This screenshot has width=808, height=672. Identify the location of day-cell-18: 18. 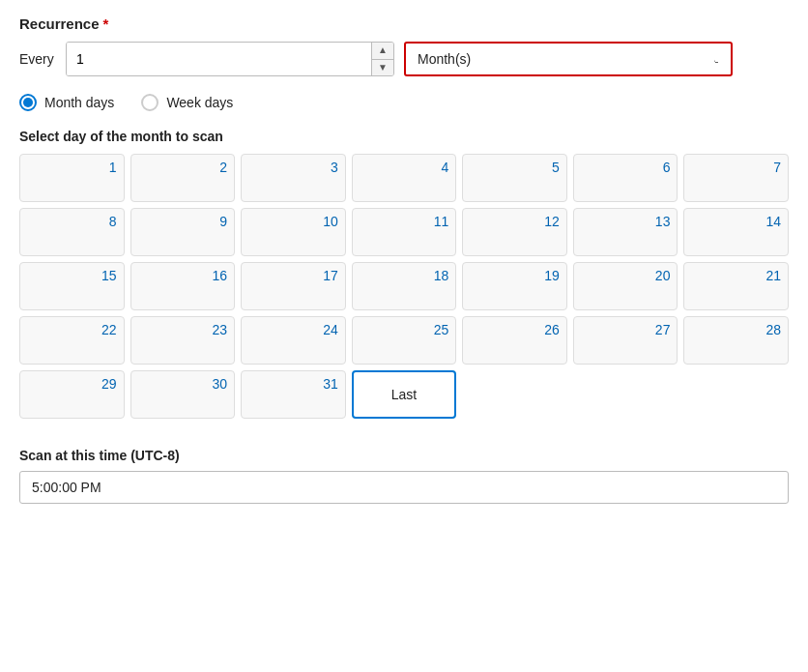
(404, 286).